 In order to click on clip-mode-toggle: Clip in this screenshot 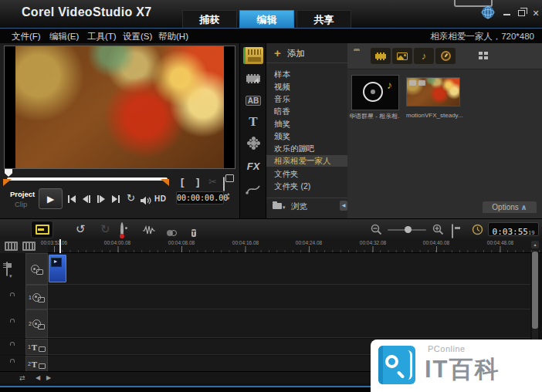, I will do `click(21, 204)`.